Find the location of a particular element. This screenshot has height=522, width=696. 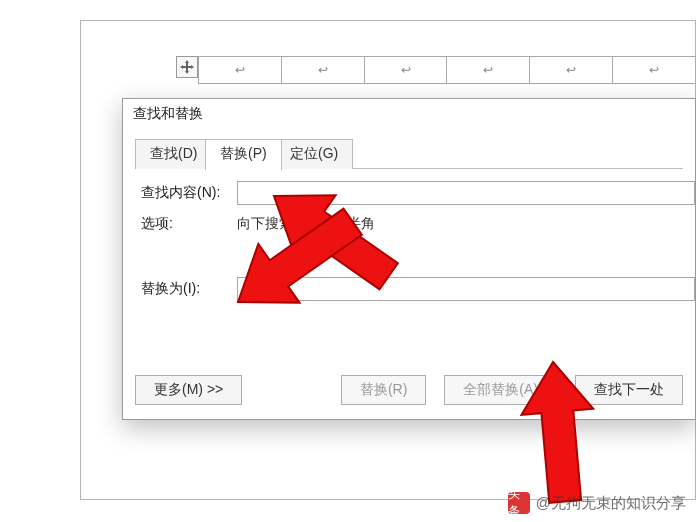

tab-bar: 查找(D) 替换(P) 定位(G) is located at coordinates (409, 154).